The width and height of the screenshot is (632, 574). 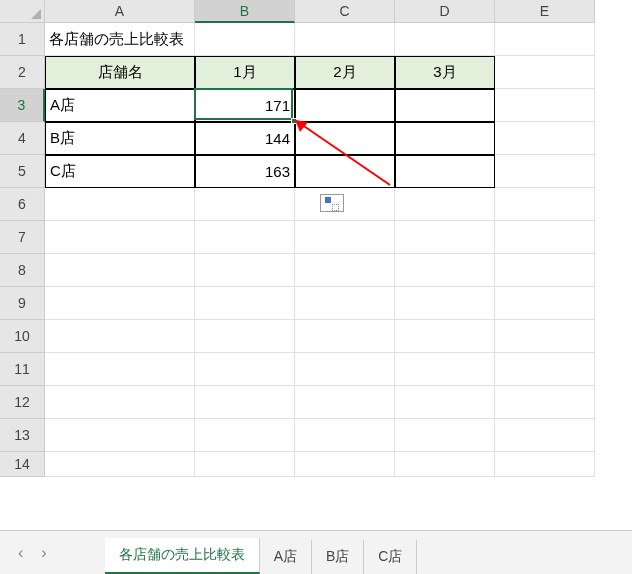 What do you see at coordinates (22, 172) in the screenshot?
I see `row-header-5: 5` at bounding box center [22, 172].